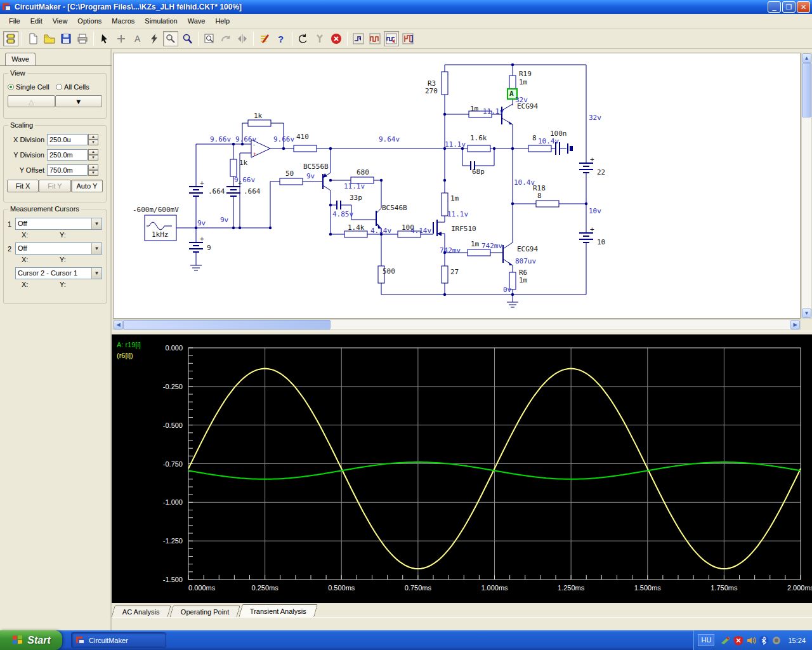 The image size is (812, 650). Describe the element at coordinates (105, 39) in the screenshot. I see `arrow-tool-icon` at that location.